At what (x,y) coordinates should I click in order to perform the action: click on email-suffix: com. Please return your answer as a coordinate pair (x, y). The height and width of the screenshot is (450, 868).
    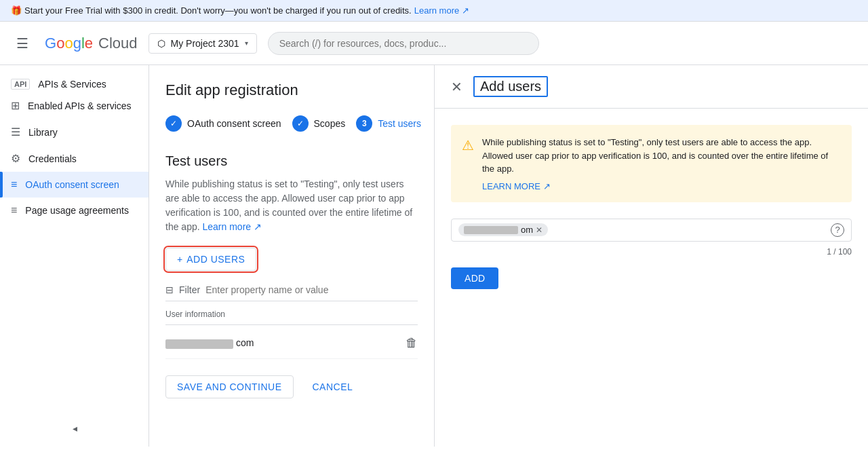
    Looking at the image, I should click on (245, 343).